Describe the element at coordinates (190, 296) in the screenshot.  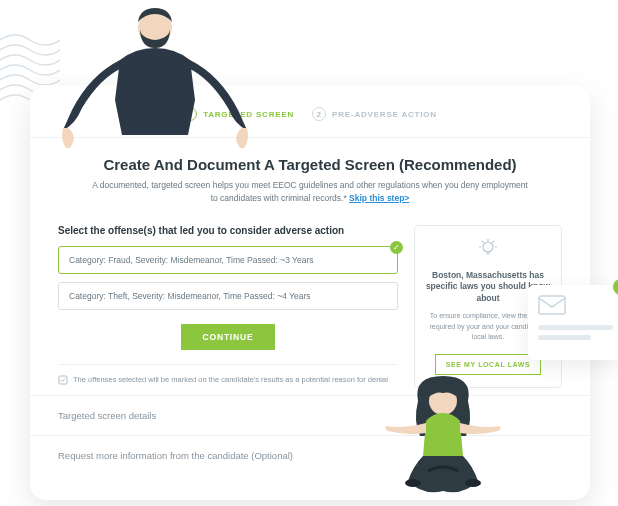
I see `offense-option-text: Category: Theft, Severity: Misdemeanor, …` at that location.